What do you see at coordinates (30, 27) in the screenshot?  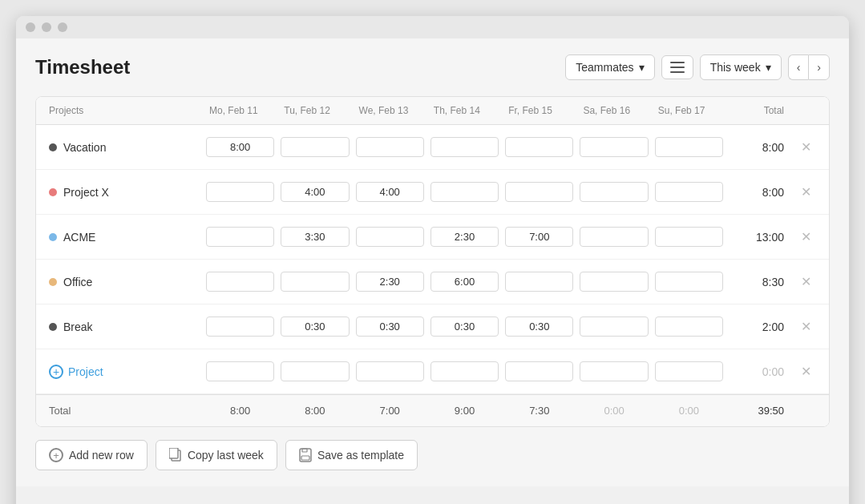 I see `traffic-light-close` at bounding box center [30, 27].